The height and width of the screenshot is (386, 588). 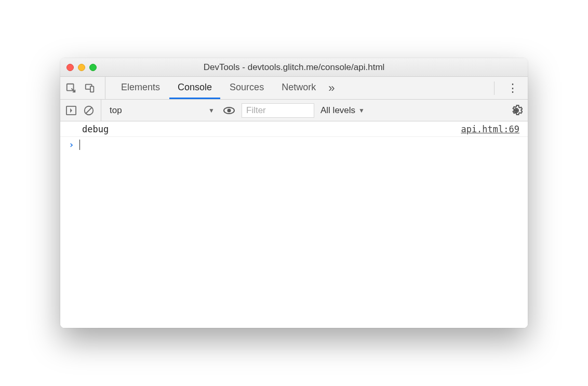 What do you see at coordinates (490, 129) in the screenshot?
I see `console-source-link: api.html:69` at bounding box center [490, 129].